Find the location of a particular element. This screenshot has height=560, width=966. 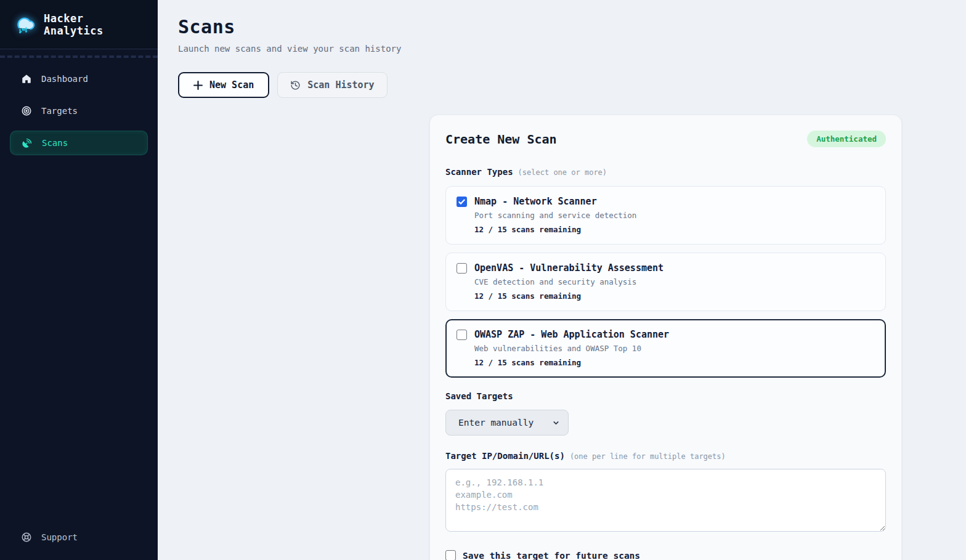

scanner-types-hint: (select one or more) is located at coordinates (563, 172).